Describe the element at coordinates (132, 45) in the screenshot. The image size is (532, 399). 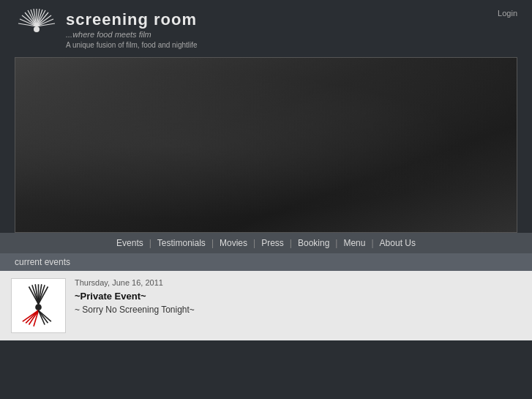
I see `site-subtitle: A unique fusion of film, food and nightl…` at that location.